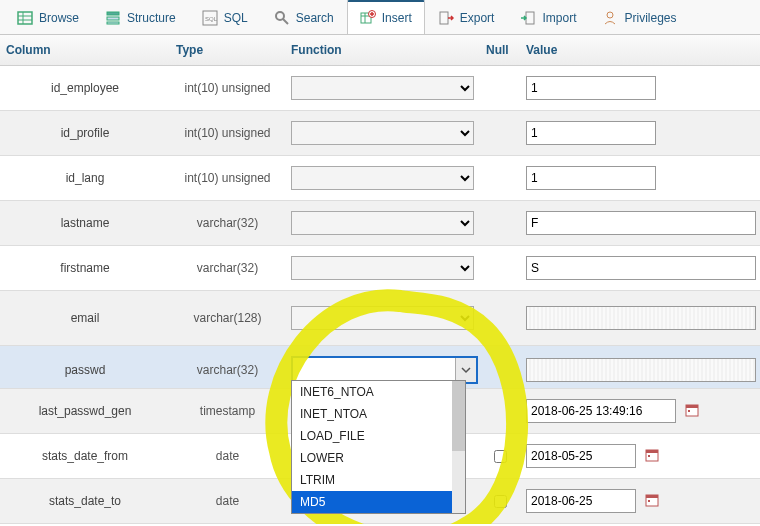 The image size is (760, 526). I want to click on table-row: lastname varchar(32), so click(380, 224).